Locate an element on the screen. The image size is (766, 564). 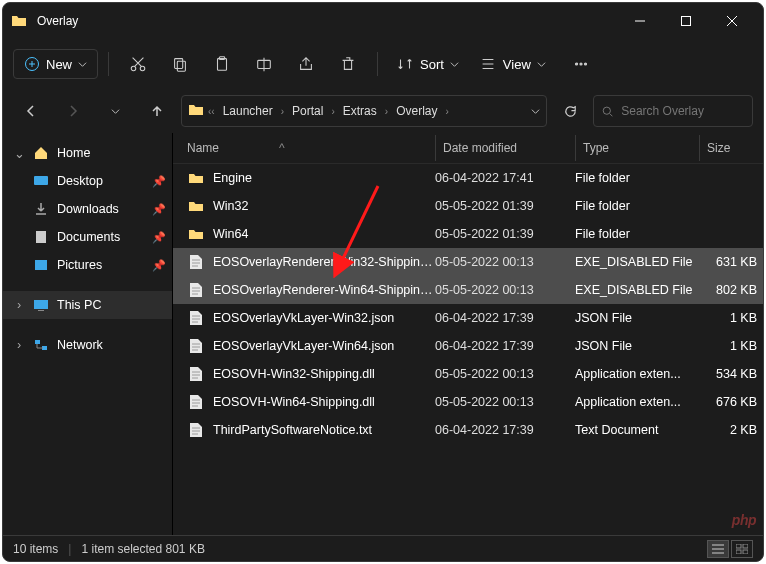
title-bar: Overlay is located at coordinates (383, 21).